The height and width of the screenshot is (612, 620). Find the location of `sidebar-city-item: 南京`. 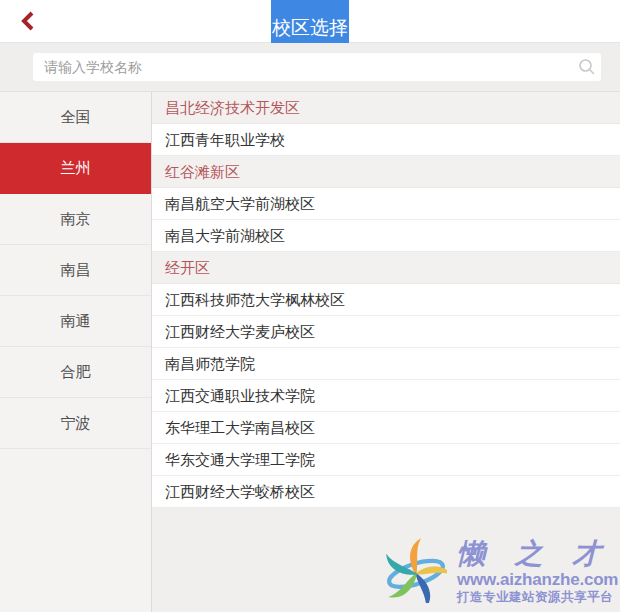

sidebar-city-item: 南京 is located at coordinates (76, 220).